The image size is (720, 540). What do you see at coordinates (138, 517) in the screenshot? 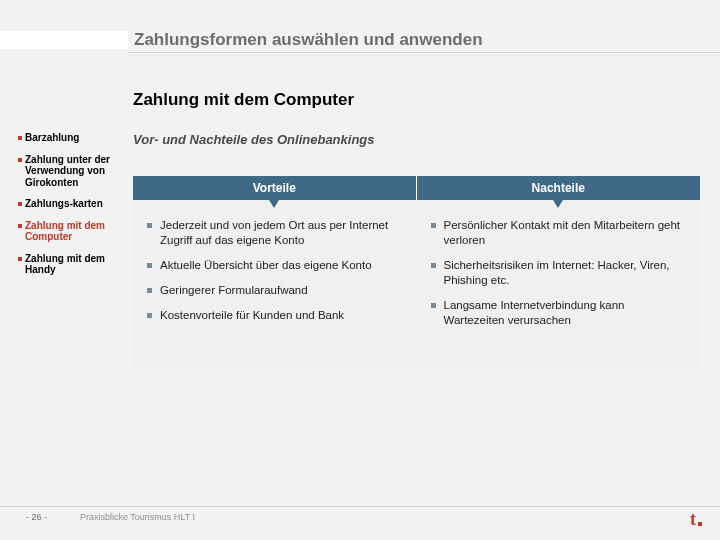
I see `footer-text: Praxisblicke Tourismus HLT I` at bounding box center [138, 517].